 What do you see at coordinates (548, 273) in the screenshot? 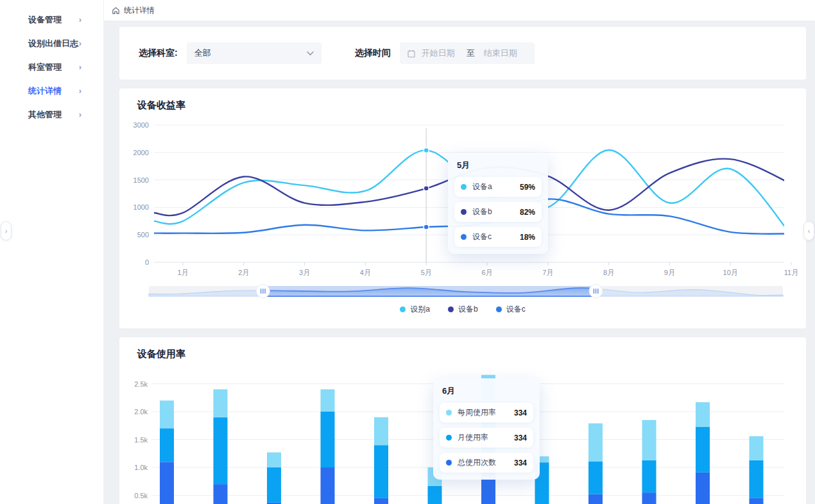
I see `svg-text: 7月` at bounding box center [548, 273].